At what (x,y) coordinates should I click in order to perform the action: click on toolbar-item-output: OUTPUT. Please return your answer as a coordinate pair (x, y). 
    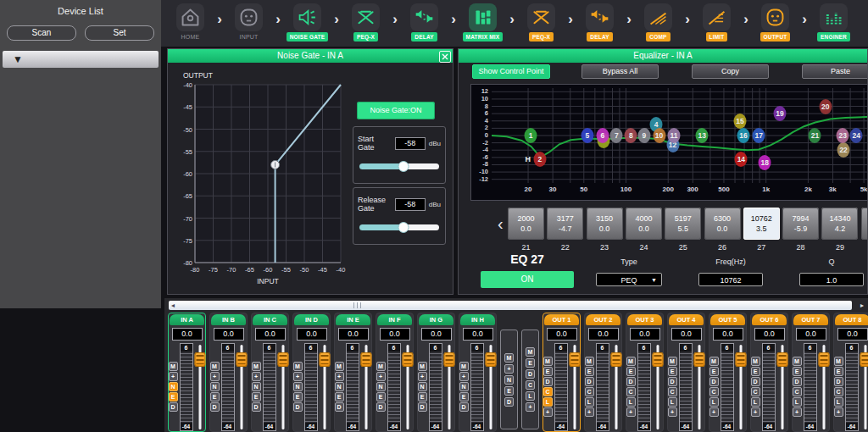
    Looking at the image, I should click on (775, 22).